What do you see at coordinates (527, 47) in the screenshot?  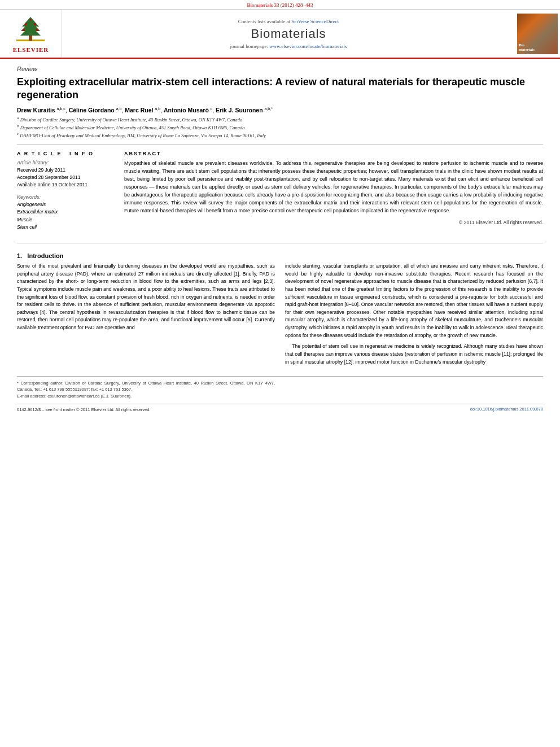 I see `biomaterials-logo-text: Bio materials` at bounding box center [527, 47].